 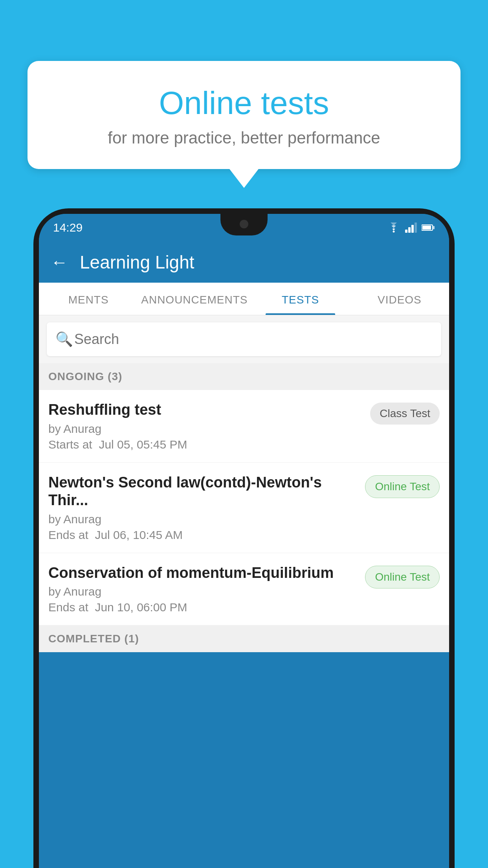 What do you see at coordinates (204, 535) in the screenshot?
I see `test-item-time: Ends at Jul 06, 10:45 AM` at bounding box center [204, 535].